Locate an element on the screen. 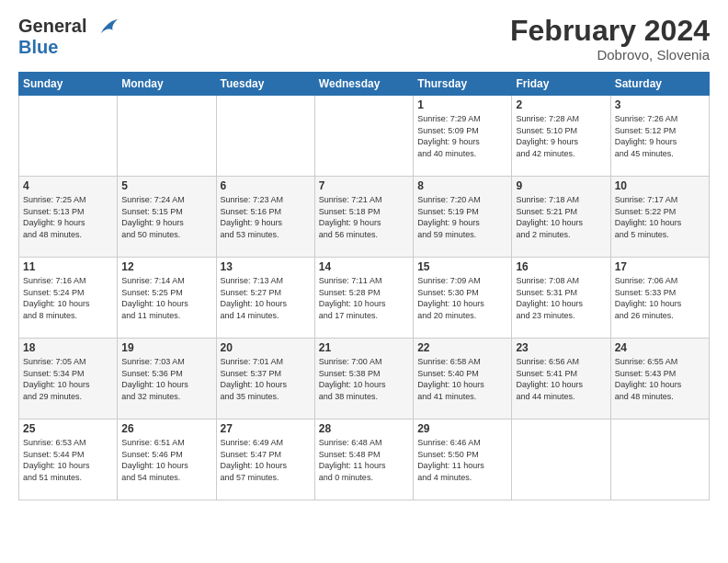 This screenshot has width=728, height=563. day-info: Sunrise: 7:09 AMSunset: 5:30 PMDaylight:… is located at coordinates (462, 298).